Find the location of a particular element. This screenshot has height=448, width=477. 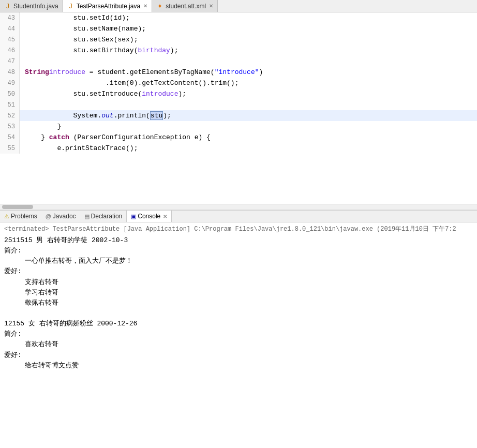

panel-tab-declaration: ▤ Declaration is located at coordinates (103, 216).